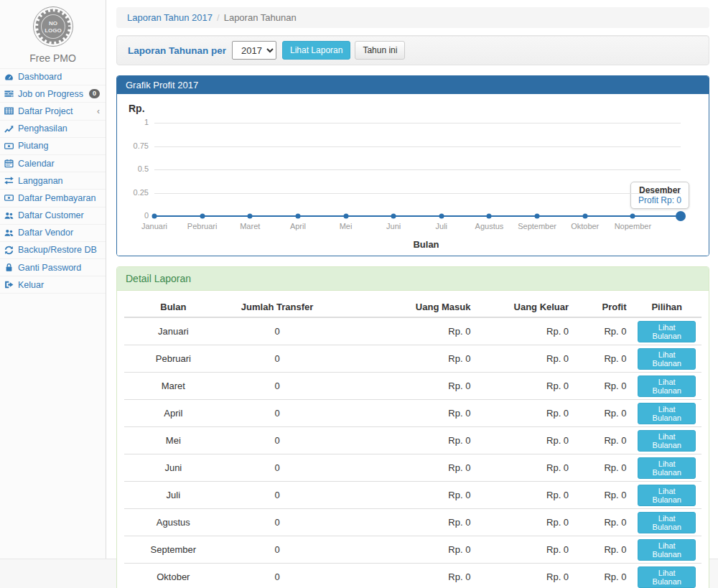 Image resolution: width=718 pixels, height=588 pixels. What do you see at coordinates (537, 217) in the screenshot?
I see `data-point-september` at bounding box center [537, 217].